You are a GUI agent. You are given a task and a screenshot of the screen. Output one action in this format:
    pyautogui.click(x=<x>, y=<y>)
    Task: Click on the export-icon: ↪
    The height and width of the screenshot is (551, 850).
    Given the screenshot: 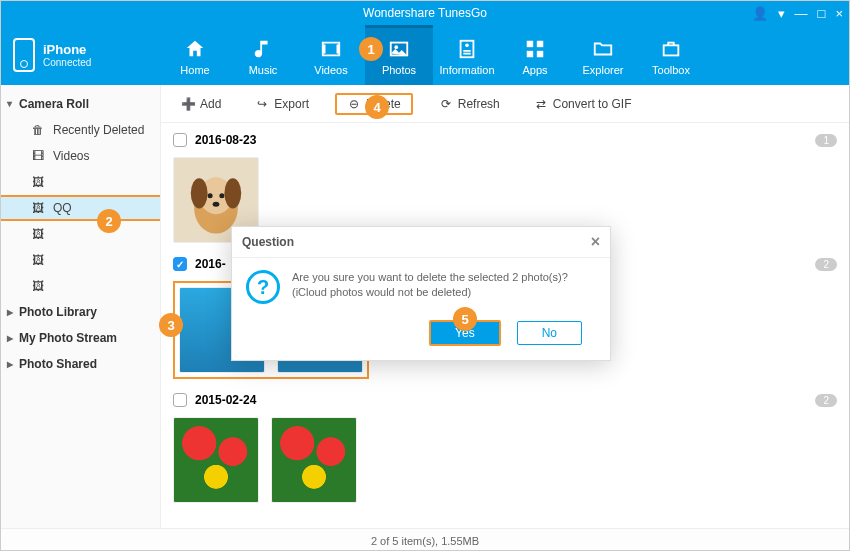 What is the action you would take?
    pyautogui.click(x=262, y=104)
    